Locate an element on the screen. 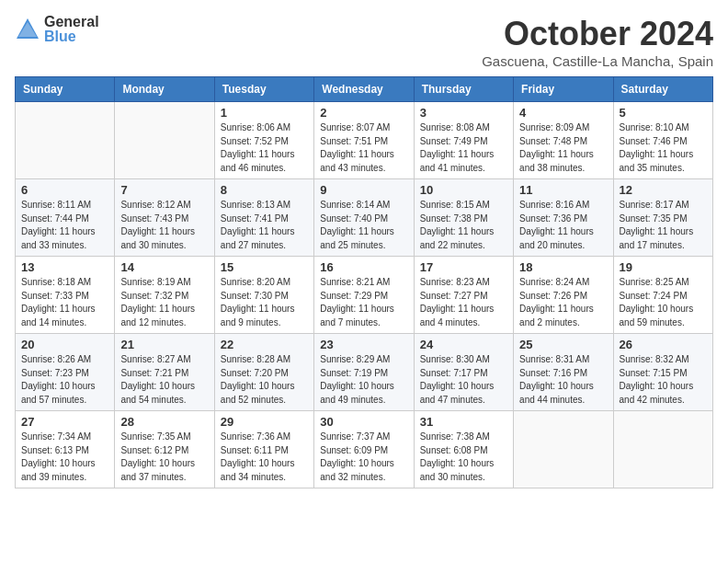  day-number: 20 is located at coordinates (64, 344).